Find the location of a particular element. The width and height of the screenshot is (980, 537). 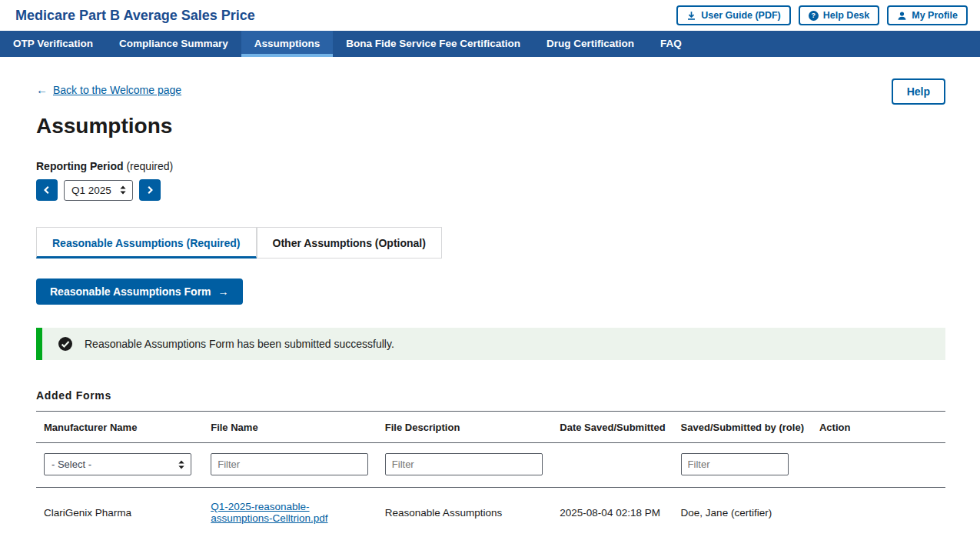

back-link: ← Back to the Welcome page is located at coordinates (109, 89).